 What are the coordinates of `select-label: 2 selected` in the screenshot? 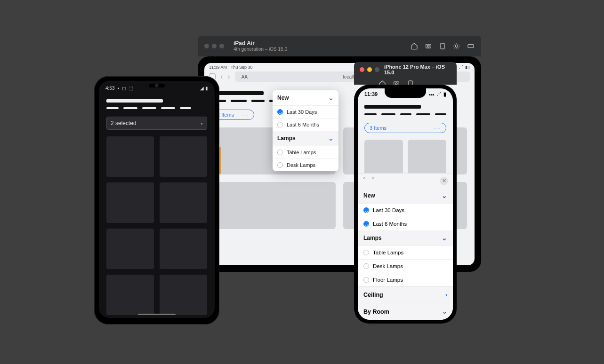 It's located at (123, 123).